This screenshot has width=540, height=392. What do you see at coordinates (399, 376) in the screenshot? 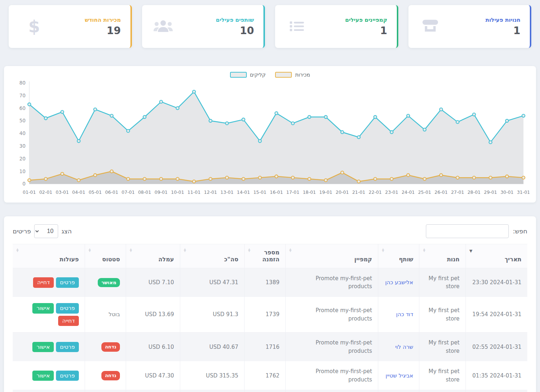
I see `partner-link: אביגיל שטיין` at bounding box center [399, 376].